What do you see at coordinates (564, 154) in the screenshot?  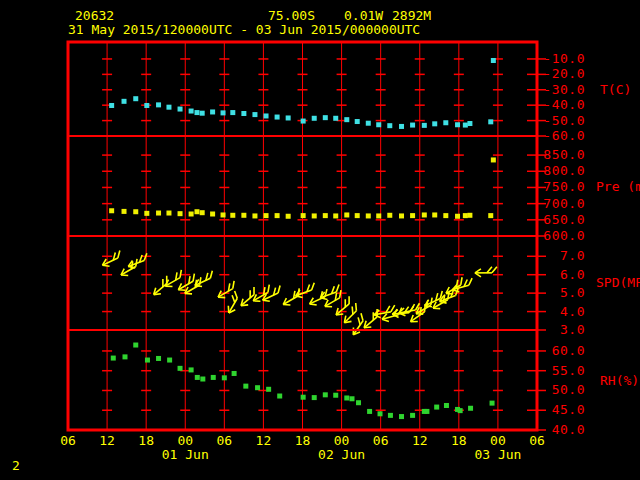 I see `y-tick-label: 850.0` at bounding box center [564, 154].